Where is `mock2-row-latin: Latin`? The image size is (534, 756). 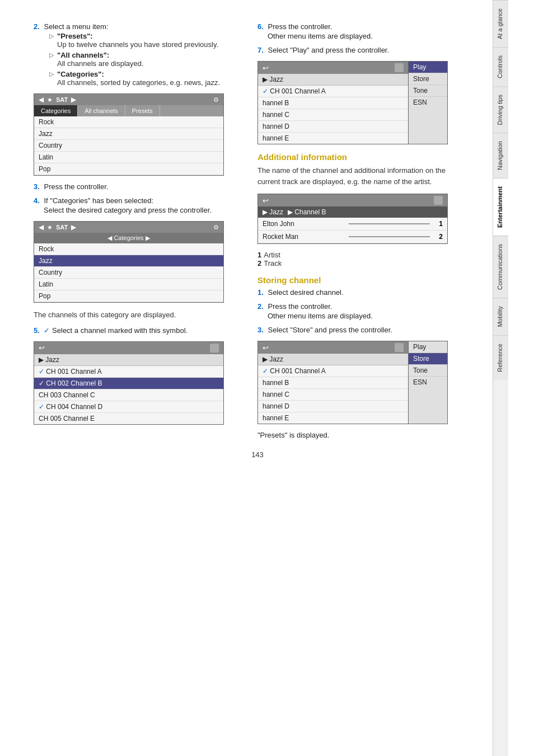 mock2-row-latin: Latin is located at coordinates (129, 284).